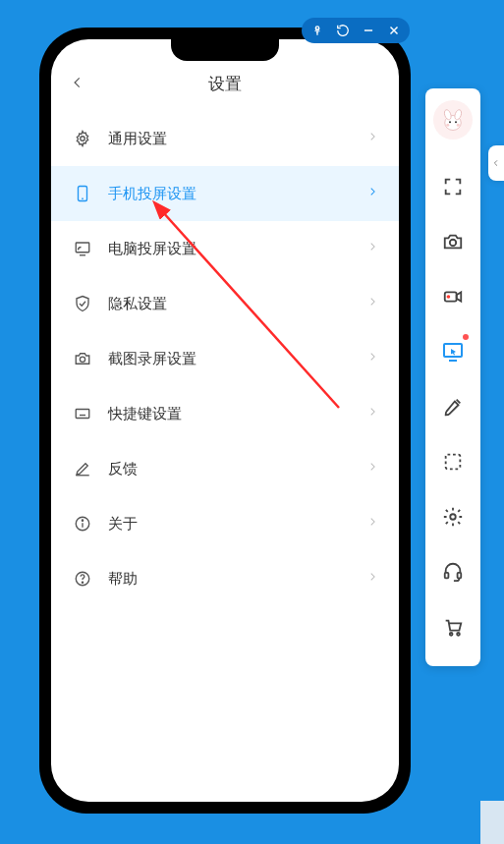  I want to click on settings-item-help: 帮助, so click(225, 579).